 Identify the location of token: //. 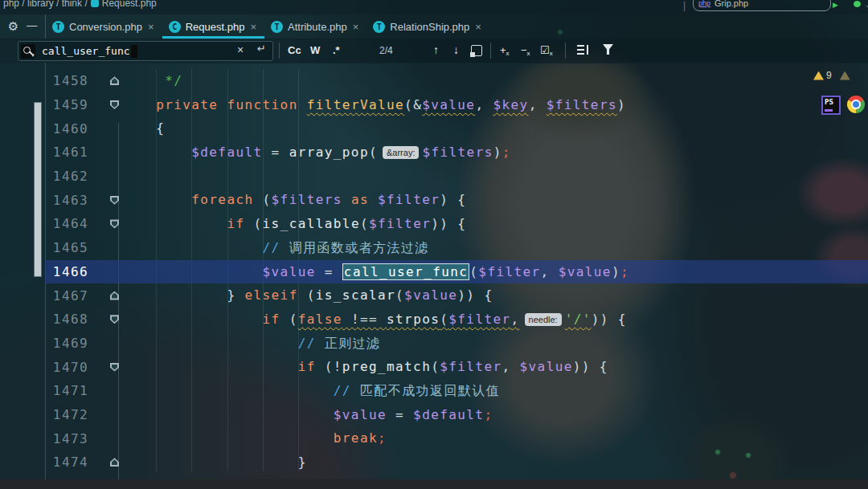
(276, 247).